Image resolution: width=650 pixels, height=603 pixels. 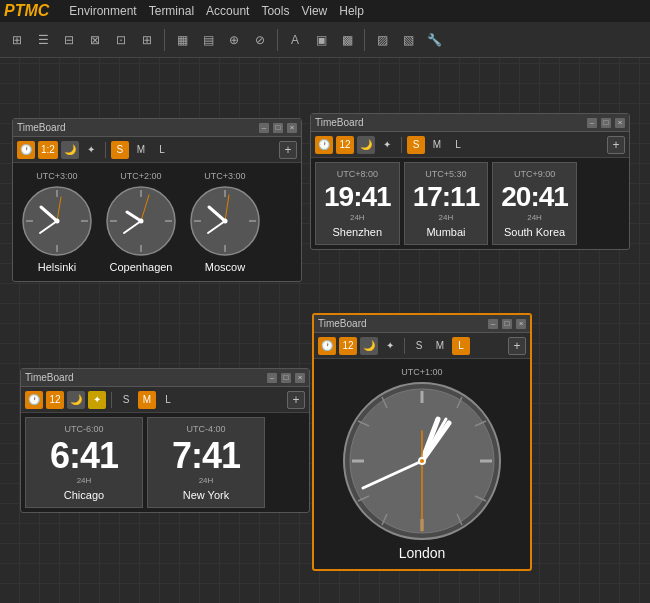 What do you see at coordinates (147, 40) in the screenshot?
I see `toolbar-icon-6: ⊞` at bounding box center [147, 40].